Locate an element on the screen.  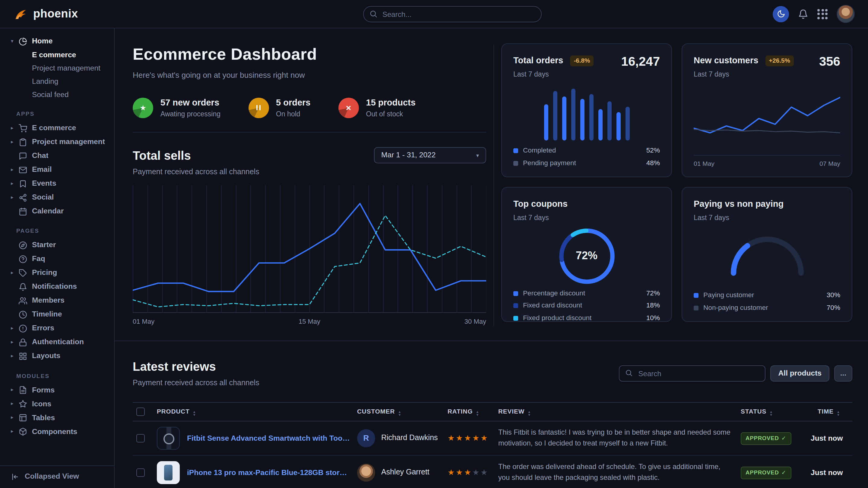
reviews-search is located at coordinates (693, 373).